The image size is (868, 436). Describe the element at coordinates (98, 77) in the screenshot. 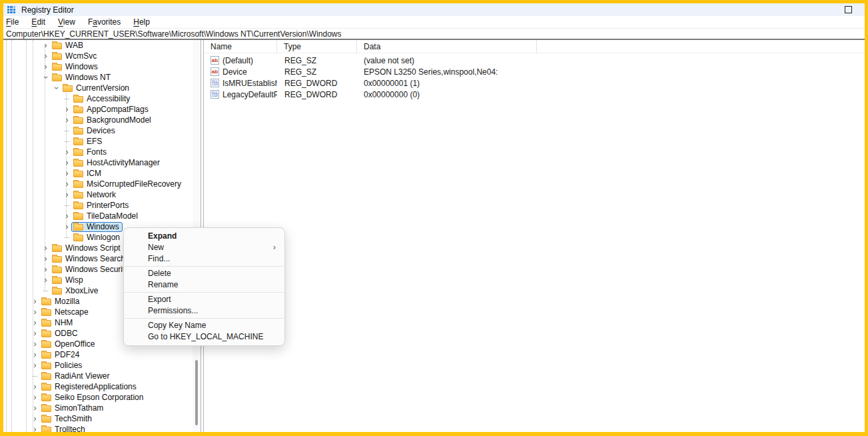

I see `tree-item-windows-nt: ›Windows NT` at that location.